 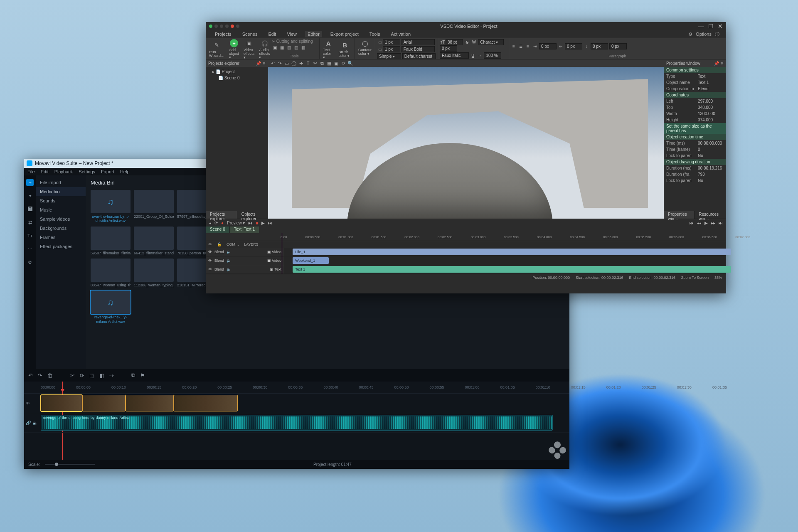 What do you see at coordinates (574, 47) in the screenshot?
I see `para-sp2: 0 px` at bounding box center [574, 47].